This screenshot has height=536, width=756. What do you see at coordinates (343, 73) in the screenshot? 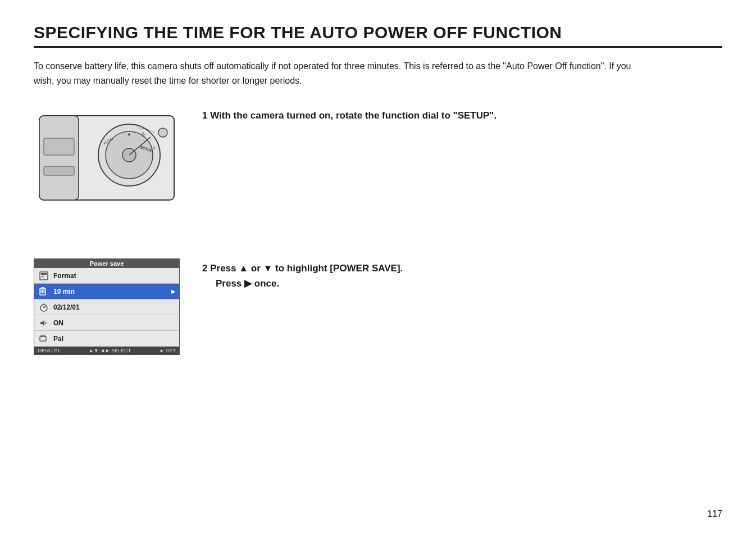
I see `intro-text: To conserve battery life, this camera sh…` at bounding box center [343, 73].